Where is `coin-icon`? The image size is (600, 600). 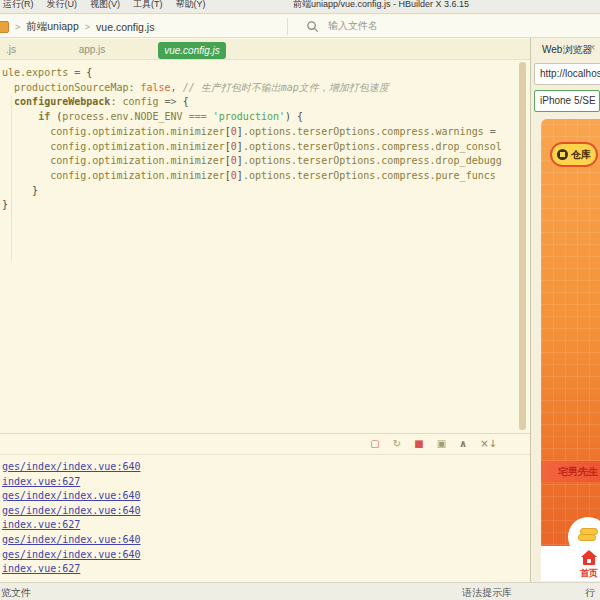 coin-icon is located at coordinates (587, 538).